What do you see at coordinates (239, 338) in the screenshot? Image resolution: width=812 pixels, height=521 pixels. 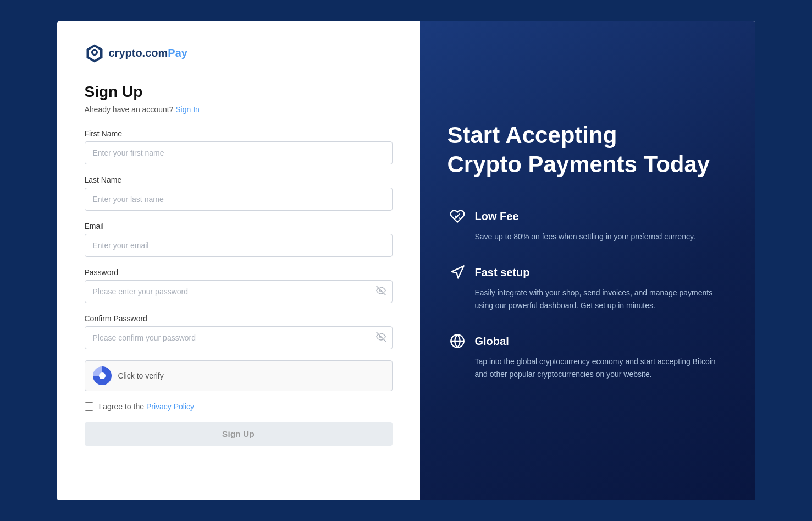 I see `confirm-password-input` at bounding box center [239, 338].